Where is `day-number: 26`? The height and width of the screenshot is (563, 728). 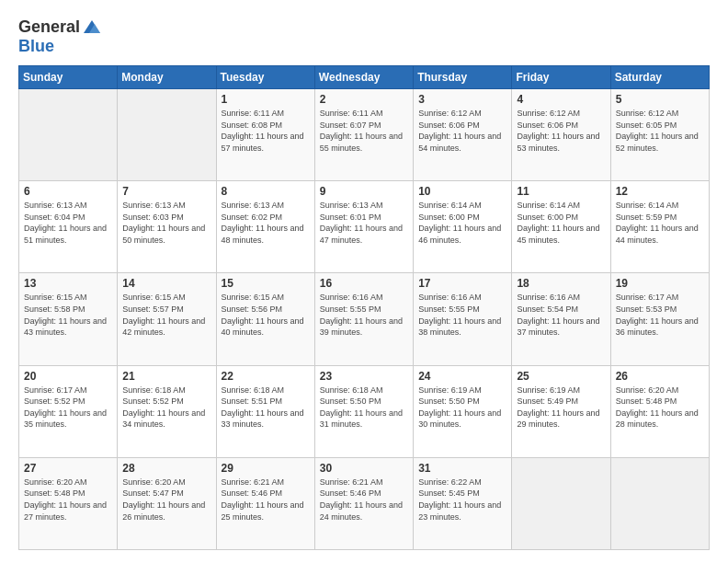 day-number: 26 is located at coordinates (660, 376).